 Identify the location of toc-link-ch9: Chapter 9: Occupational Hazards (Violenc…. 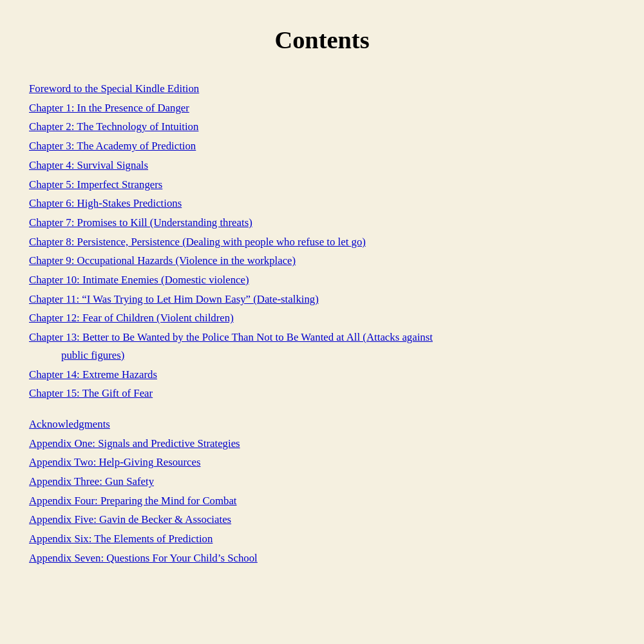
(323, 261).